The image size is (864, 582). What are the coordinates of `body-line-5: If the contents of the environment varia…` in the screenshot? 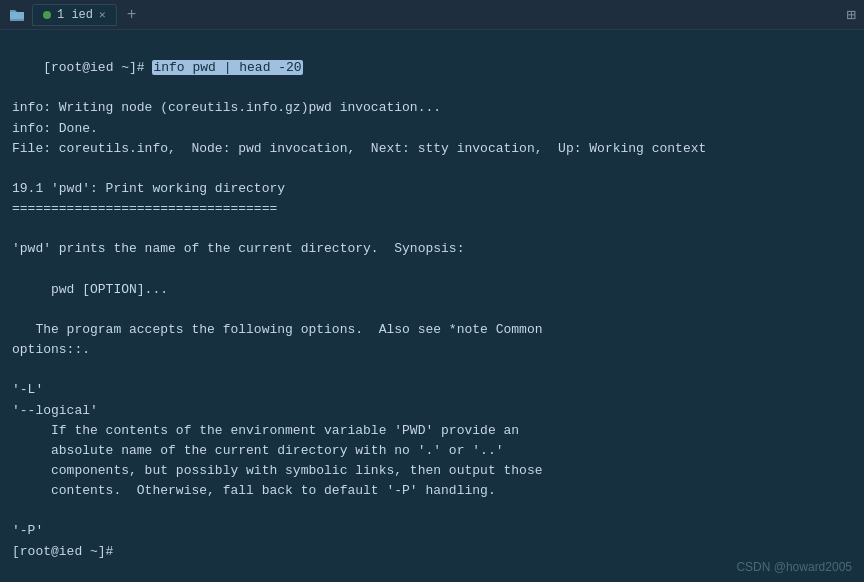 It's located at (432, 431).